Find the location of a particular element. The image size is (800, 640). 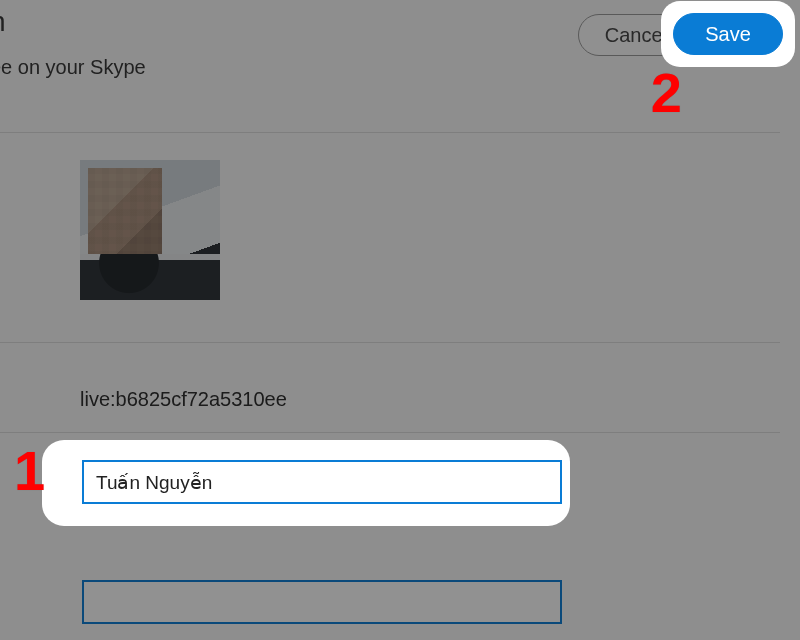

avatar is located at coordinates (150, 230).